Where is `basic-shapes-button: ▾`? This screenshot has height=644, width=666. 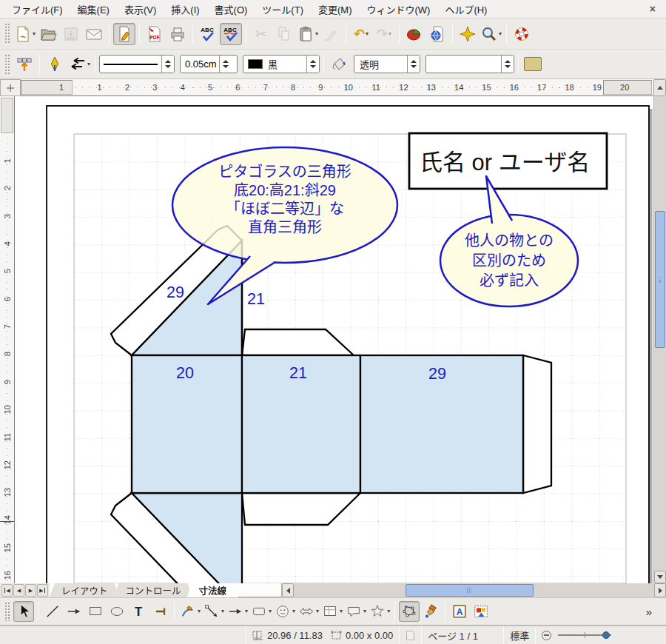 basic-shapes-button: ▾ is located at coordinates (260, 611).